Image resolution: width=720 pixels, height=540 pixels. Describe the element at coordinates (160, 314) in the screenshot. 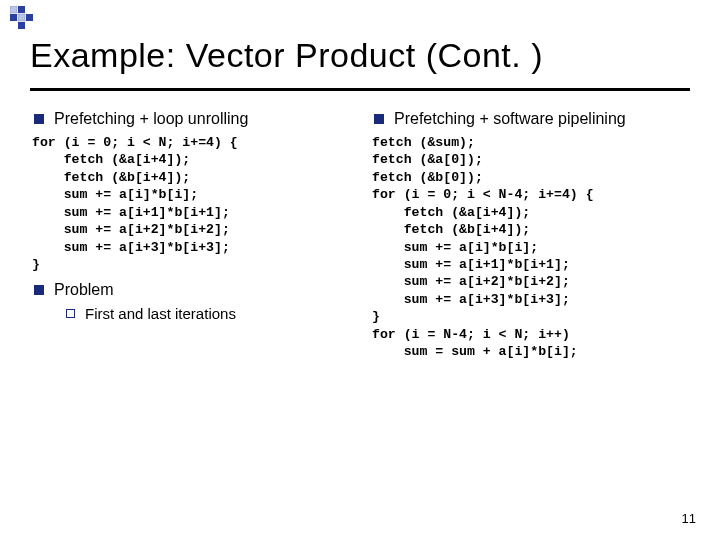

I see `sub-bullet-text: First and last iterations` at that location.